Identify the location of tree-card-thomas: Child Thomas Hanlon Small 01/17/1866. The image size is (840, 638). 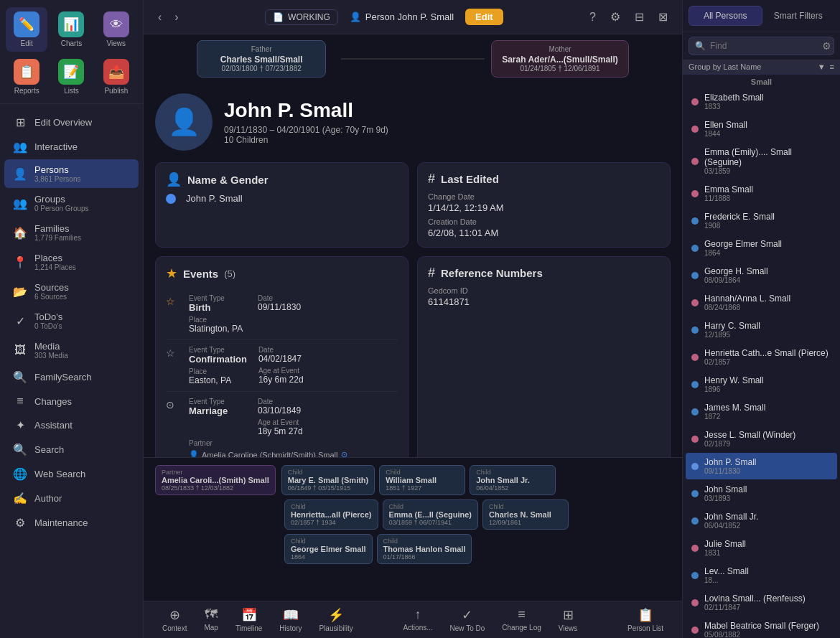
(425, 549).